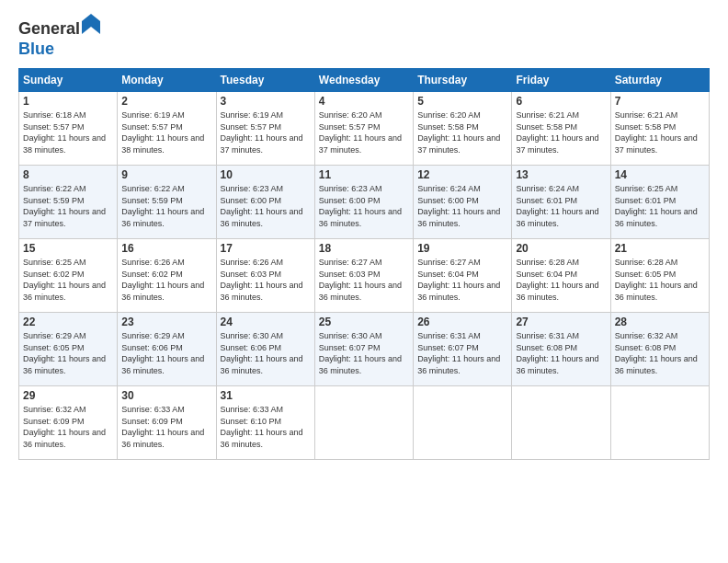 Image resolution: width=728 pixels, height=563 pixels. Describe the element at coordinates (68, 427) in the screenshot. I see `day-info: Sunrise: 6:32 AMSunset: 6:09 PMDaylight:…` at that location.